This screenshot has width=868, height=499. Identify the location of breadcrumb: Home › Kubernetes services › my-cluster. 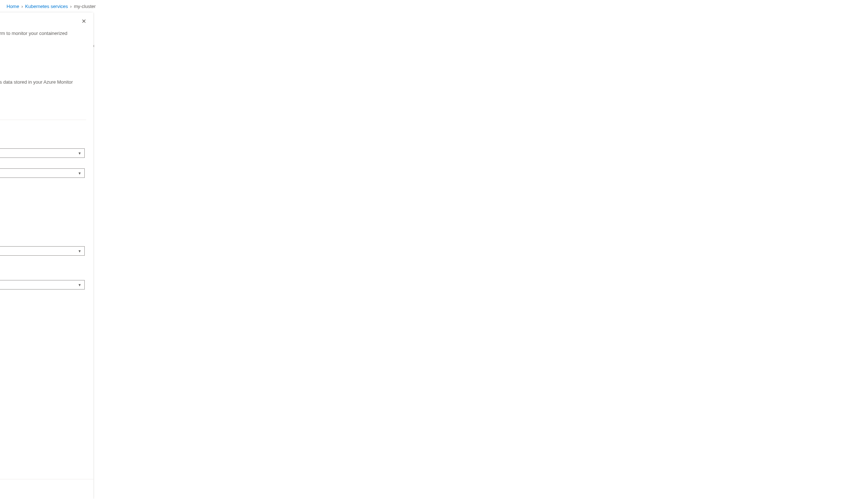
(434, 7).